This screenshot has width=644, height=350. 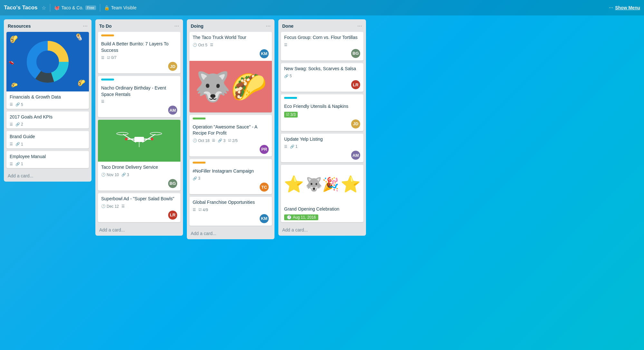 What do you see at coordinates (322, 46) in the screenshot?
I see `card-focus-group: Focus Group: Corn vs. Flour Tortillas ☰ …` at bounding box center [322, 46].